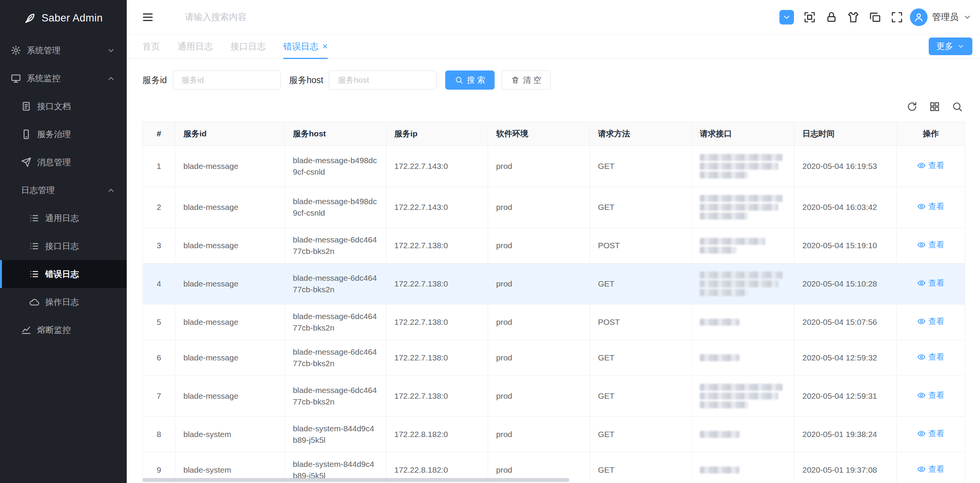 Image resolution: width=980 pixels, height=483 pixels. What do you see at coordinates (470, 80) in the screenshot?
I see `search-button: 搜 索` at bounding box center [470, 80].